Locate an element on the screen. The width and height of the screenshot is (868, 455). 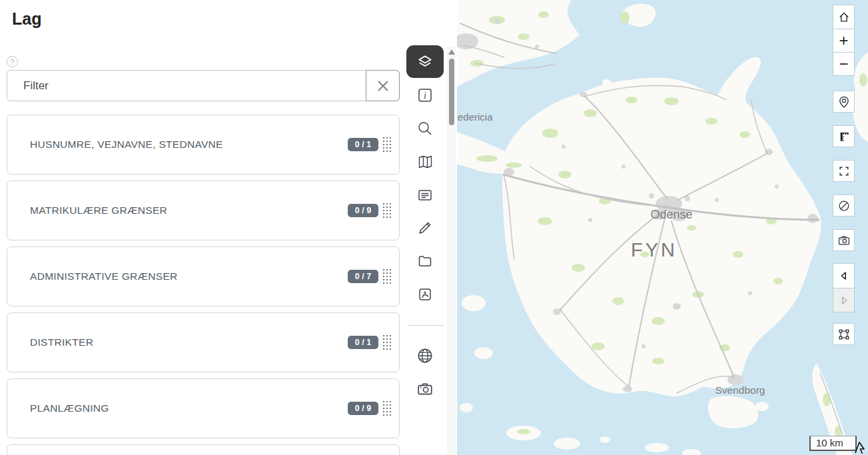
history-back-button is located at coordinates (843, 276).